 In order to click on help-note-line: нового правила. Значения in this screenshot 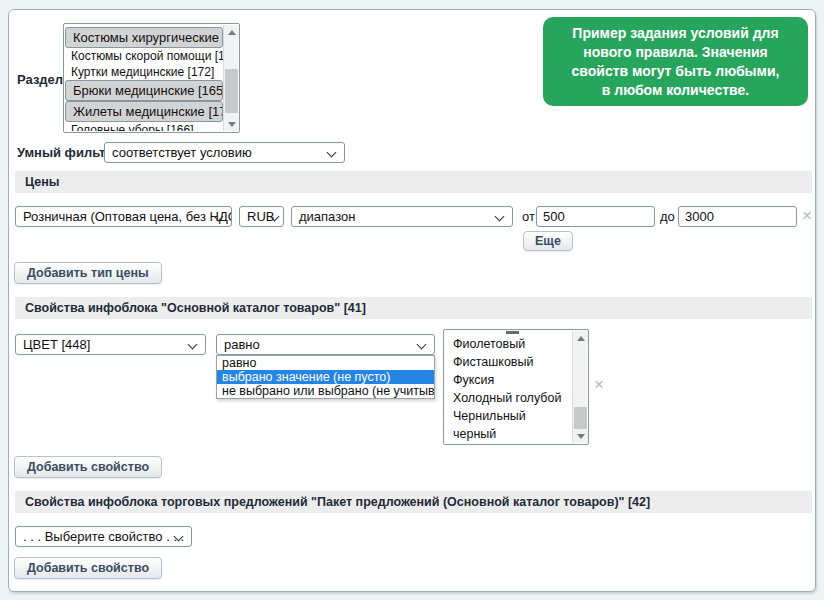, I will do `click(675, 52)`.